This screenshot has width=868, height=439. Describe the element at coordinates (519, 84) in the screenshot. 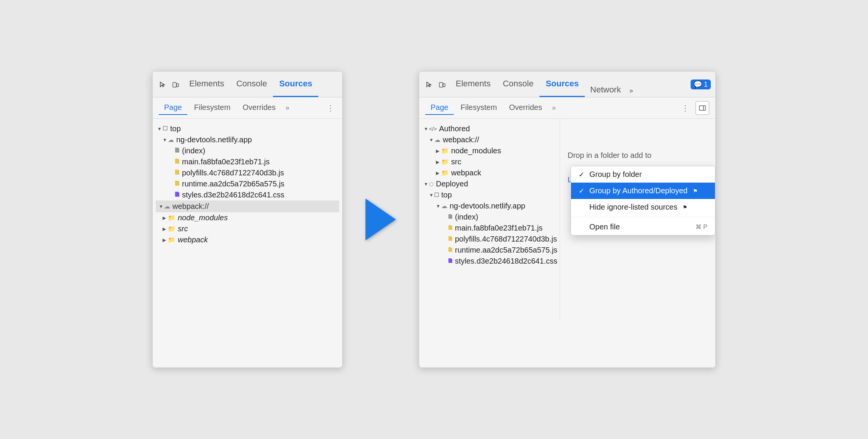

I see `right-tab-console: Console` at that location.